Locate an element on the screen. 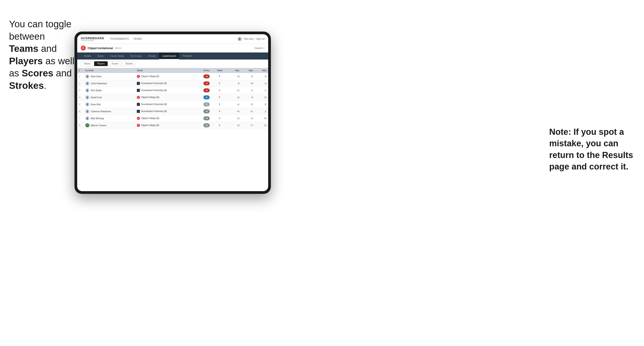 This screenshot has width=644, height=346. cell-total: +1 is located at coordinates (202, 105).